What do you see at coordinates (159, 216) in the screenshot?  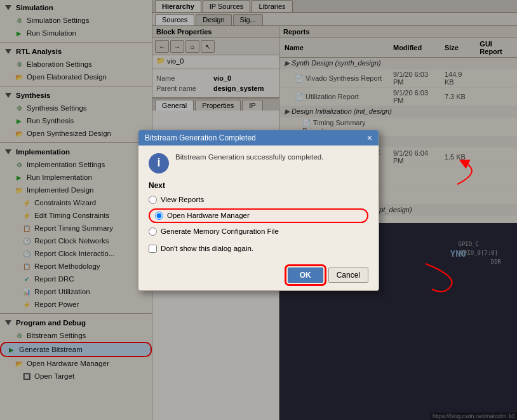 I see `radio-open-hw-mgr-input` at bounding box center [159, 216].